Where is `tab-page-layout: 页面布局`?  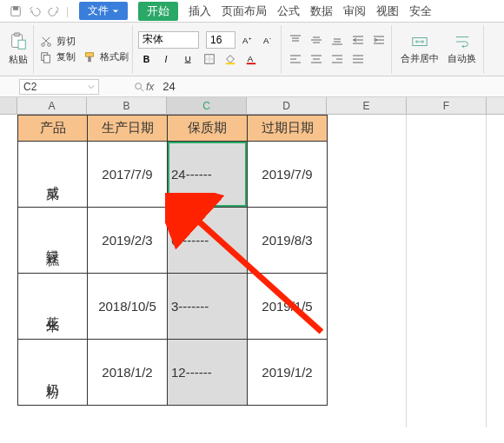
tab-page-layout: 页面布局 is located at coordinates (244, 11).